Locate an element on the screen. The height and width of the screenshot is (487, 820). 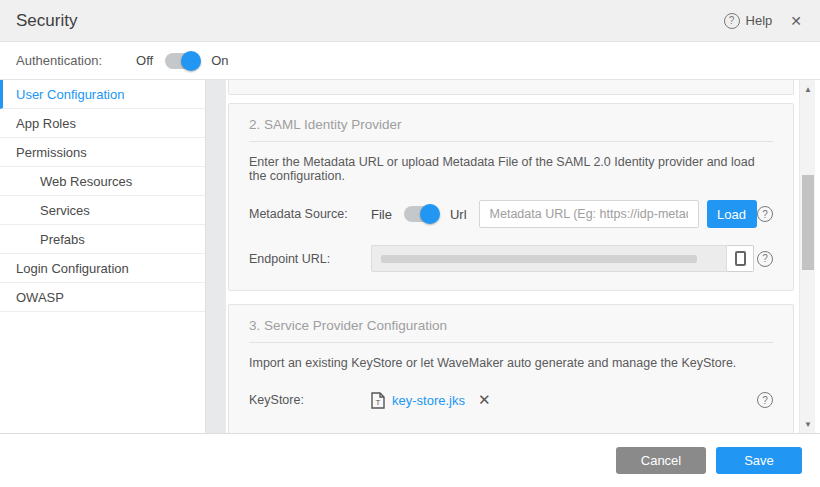
previous-section-card-bottom is located at coordinates (511, 88).